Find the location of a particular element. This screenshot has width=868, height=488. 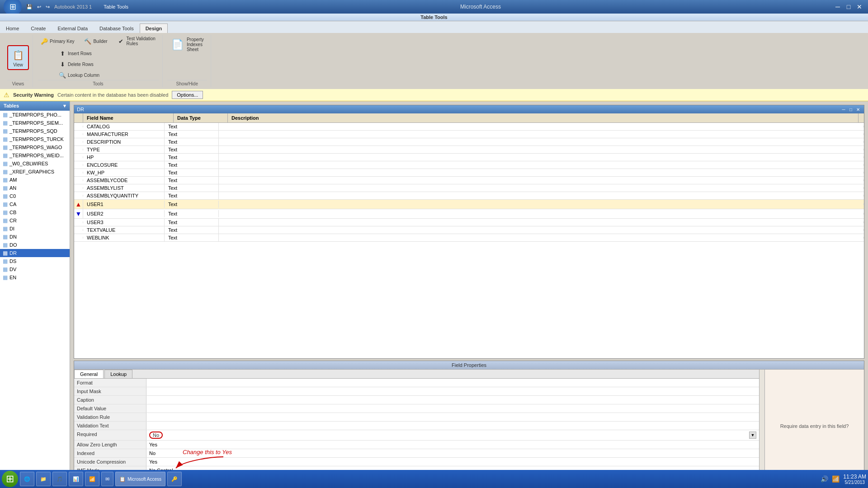

table-row: CATALOG Text is located at coordinates (469, 127).